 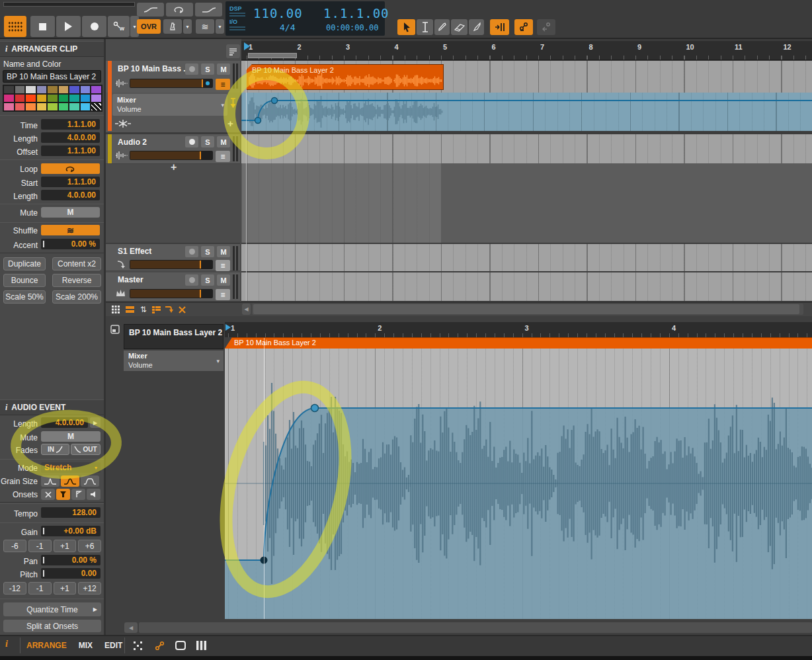 What do you see at coordinates (86, 645) in the screenshot?
I see `tab-mix: MIX` at bounding box center [86, 645].